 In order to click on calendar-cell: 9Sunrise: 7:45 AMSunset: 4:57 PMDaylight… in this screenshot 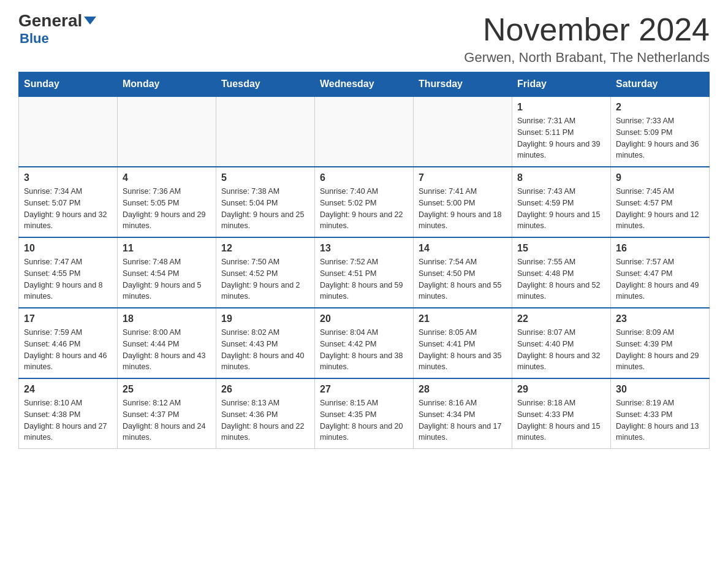, I will do `click(661, 202)`.